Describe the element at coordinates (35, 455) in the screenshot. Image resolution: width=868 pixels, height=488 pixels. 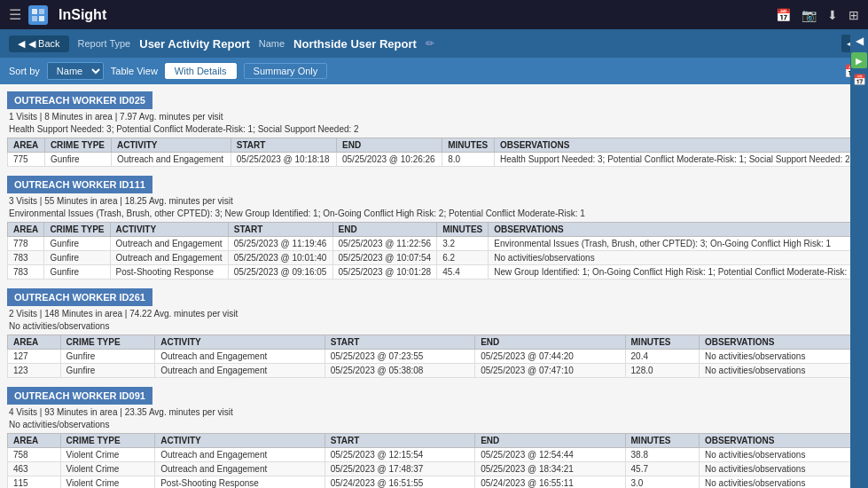
I see `table-cell: 758` at that location.